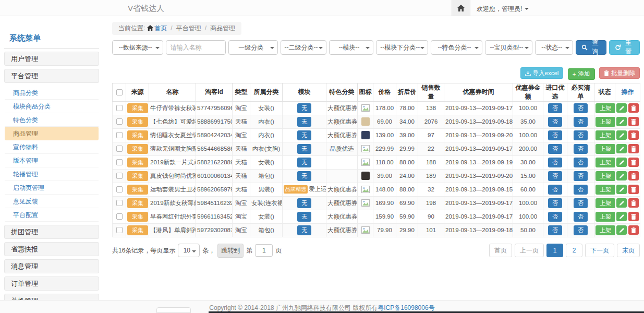  What do you see at coordinates (600, 250) in the screenshot?
I see `page-button: 下一页` at bounding box center [600, 250].